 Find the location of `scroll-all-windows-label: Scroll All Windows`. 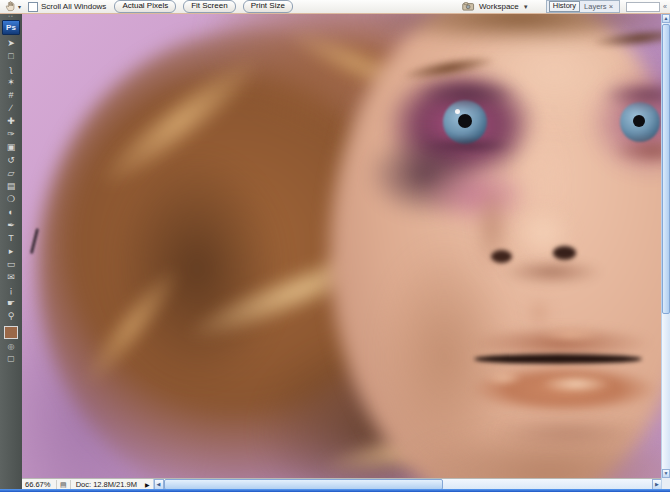

scroll-all-windows-label: Scroll All Windows is located at coordinates (74, 6).